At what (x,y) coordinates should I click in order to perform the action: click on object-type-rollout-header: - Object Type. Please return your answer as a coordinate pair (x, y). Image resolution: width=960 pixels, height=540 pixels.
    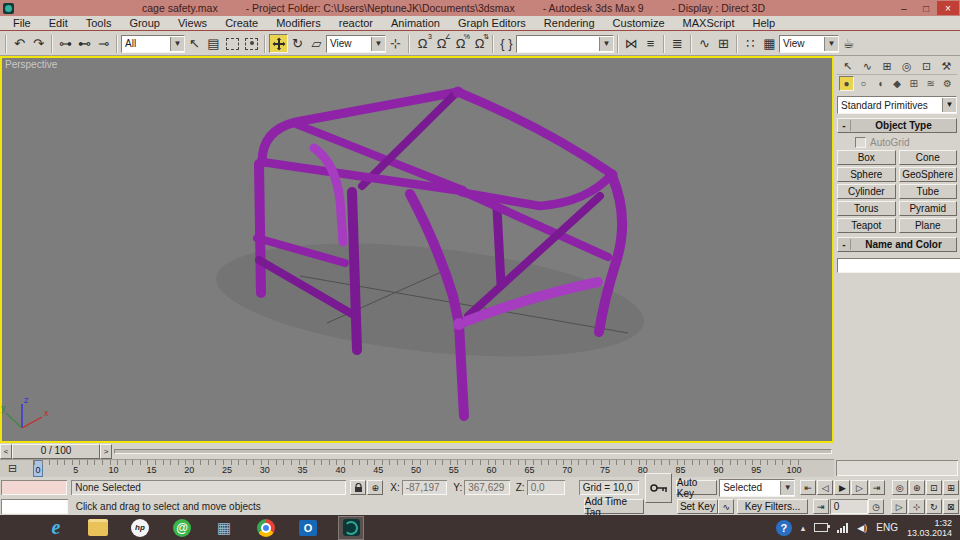
    Looking at the image, I should click on (897, 126).